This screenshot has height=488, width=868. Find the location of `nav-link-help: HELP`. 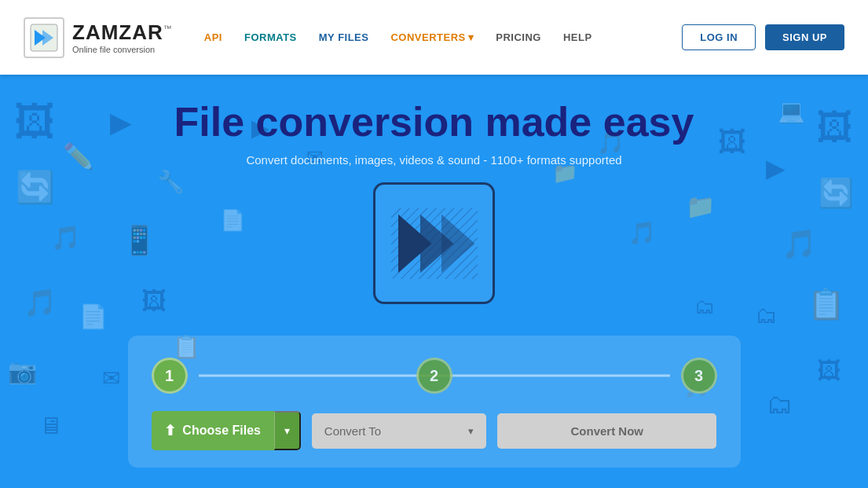

nav-link-help: HELP is located at coordinates (578, 38).